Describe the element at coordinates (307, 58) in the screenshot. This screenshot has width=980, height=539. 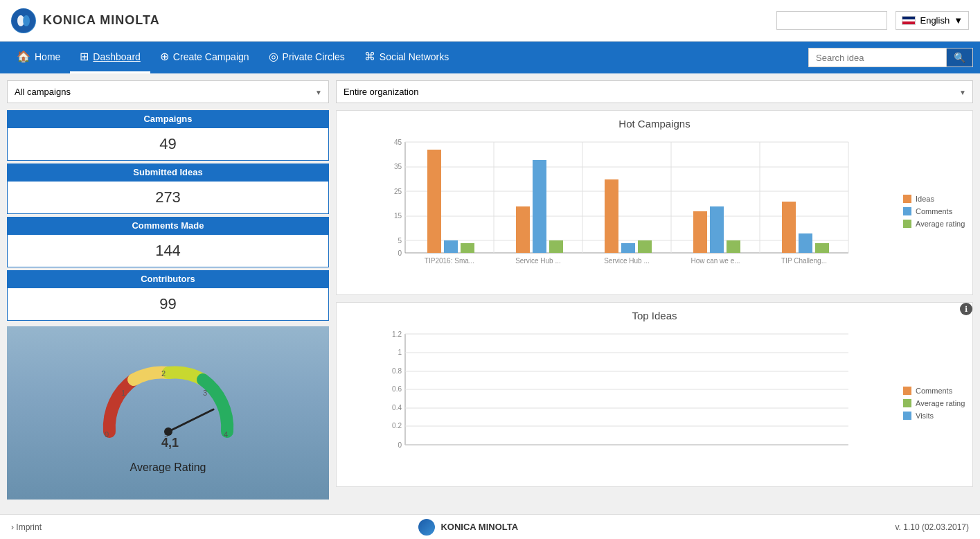
I see `nav-private-circles: ◎ Private Circles` at that location.